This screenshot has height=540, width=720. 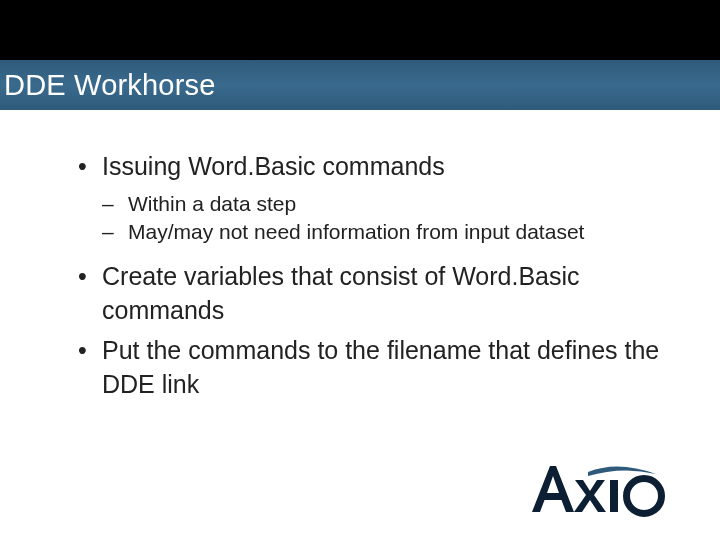 I want to click on bullet-sub-group: Within a data step May/may not need info…, so click(x=381, y=218).